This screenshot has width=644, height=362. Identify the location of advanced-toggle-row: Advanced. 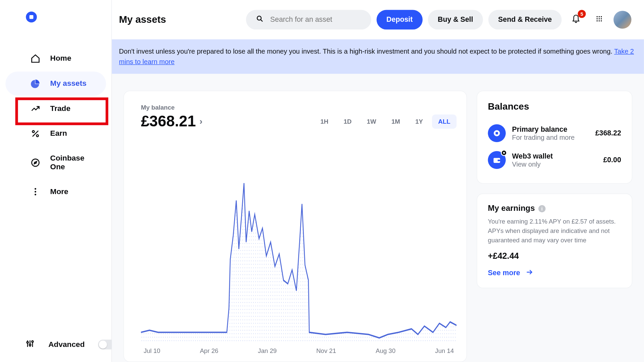
(70, 345).